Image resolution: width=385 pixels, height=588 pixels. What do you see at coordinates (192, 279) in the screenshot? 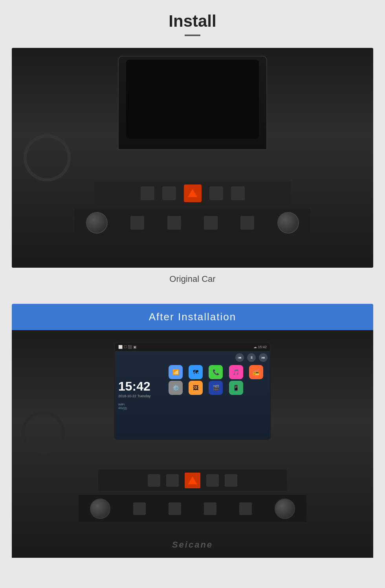
I see `original-car-caption: Original Car` at bounding box center [192, 279].